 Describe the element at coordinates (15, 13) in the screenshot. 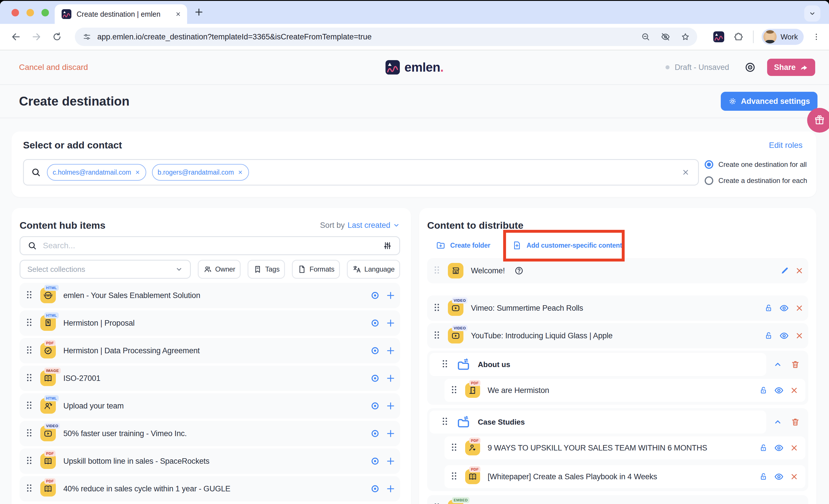

I see `close-window-button` at that location.